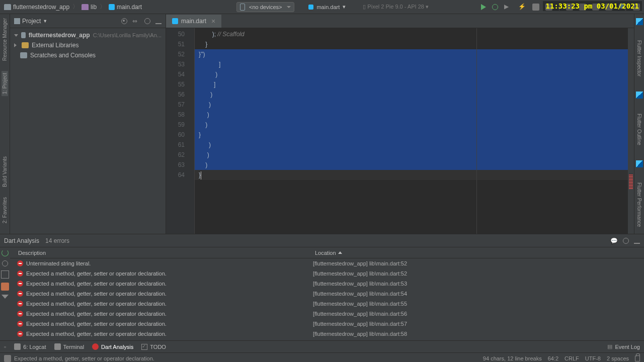 The height and width of the screenshot is (362, 644). Describe the element at coordinates (5, 172) in the screenshot. I see `build-variants-tab: Build Variants` at that location.